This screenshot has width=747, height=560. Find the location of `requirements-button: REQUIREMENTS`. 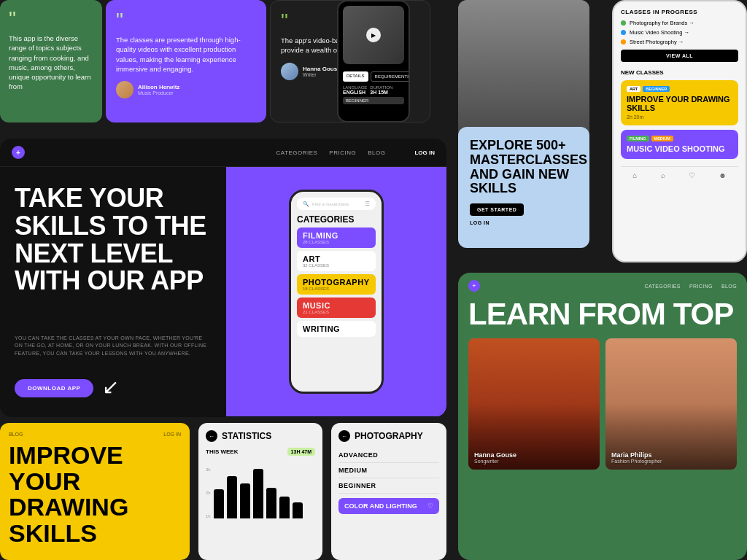

requirements-button: REQUIREMENTS is located at coordinates (390, 77).